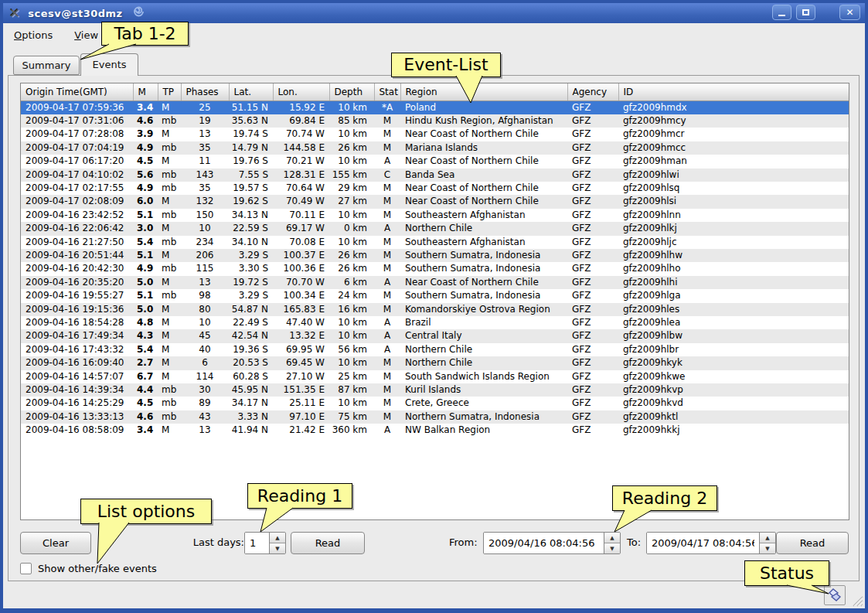 The image size is (868, 613). Describe the element at coordinates (15, 14) in the screenshot. I see `window-x11-icon: ✕` at that location.